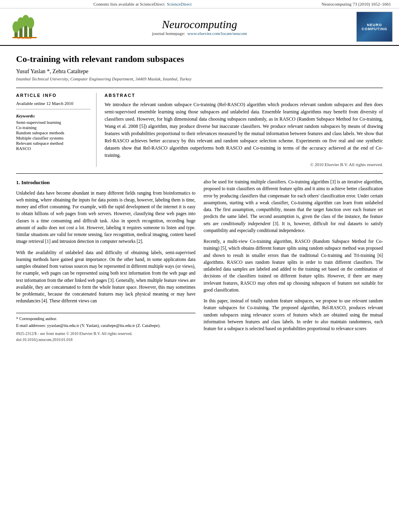  I want to click on info-abstract-section: ARTICLE INFO Available online 12 March 2…, so click(200, 127).